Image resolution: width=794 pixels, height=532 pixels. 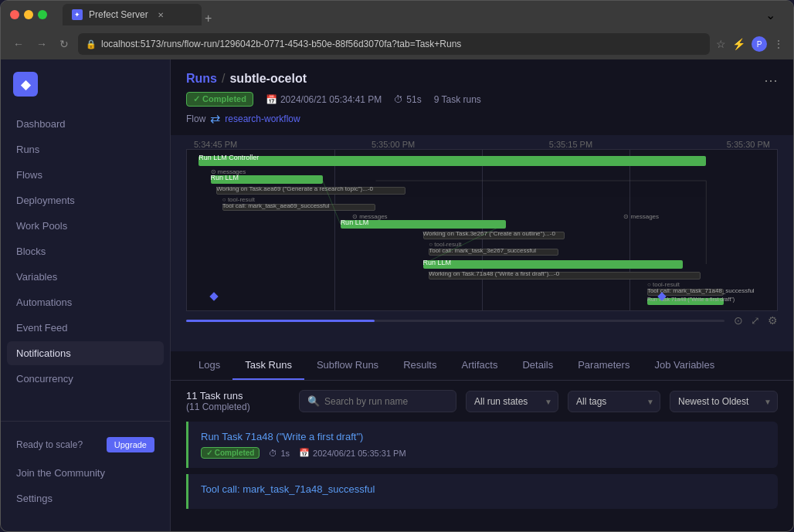 I want to click on sidebar-item-deployments: Deployments, so click(x=85, y=201).